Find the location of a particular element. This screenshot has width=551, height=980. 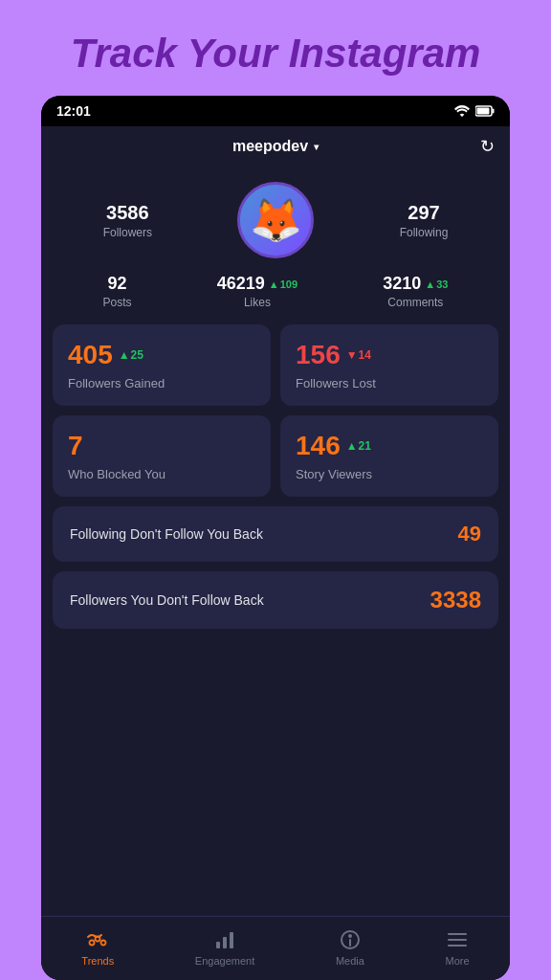

status-icons is located at coordinates (474, 111).